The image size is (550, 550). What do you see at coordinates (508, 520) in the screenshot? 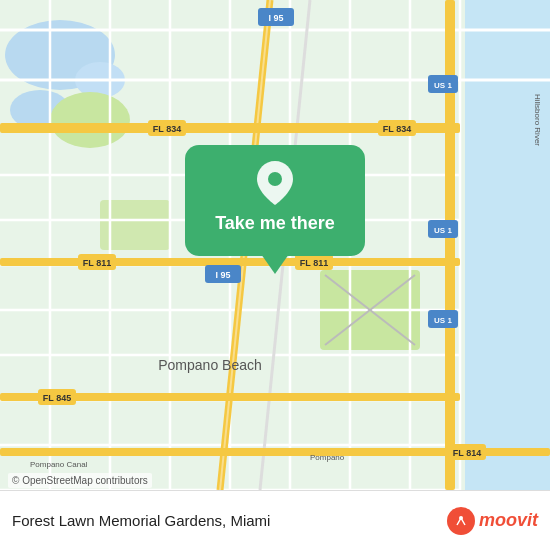
I see `moovit-brand-text: moovit` at bounding box center [508, 520].